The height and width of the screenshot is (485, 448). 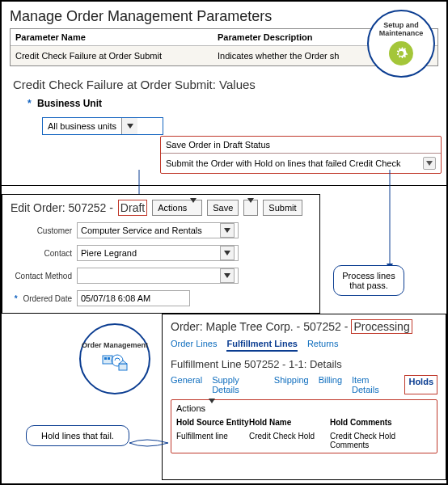 I want to click on contact-field: Piere Legrand, so click(x=158, y=253).